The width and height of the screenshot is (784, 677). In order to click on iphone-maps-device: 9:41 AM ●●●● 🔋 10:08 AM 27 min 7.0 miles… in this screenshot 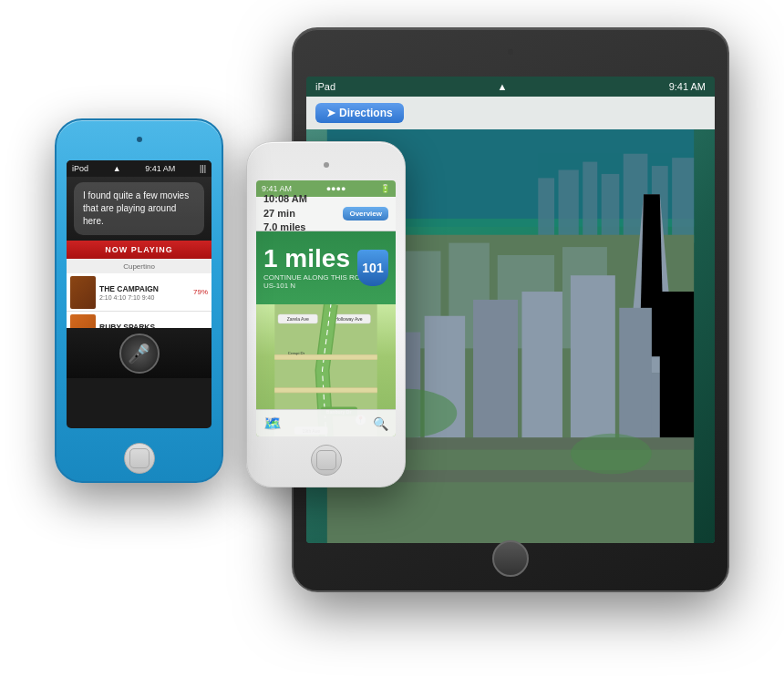, I will do `click(326, 314)`.